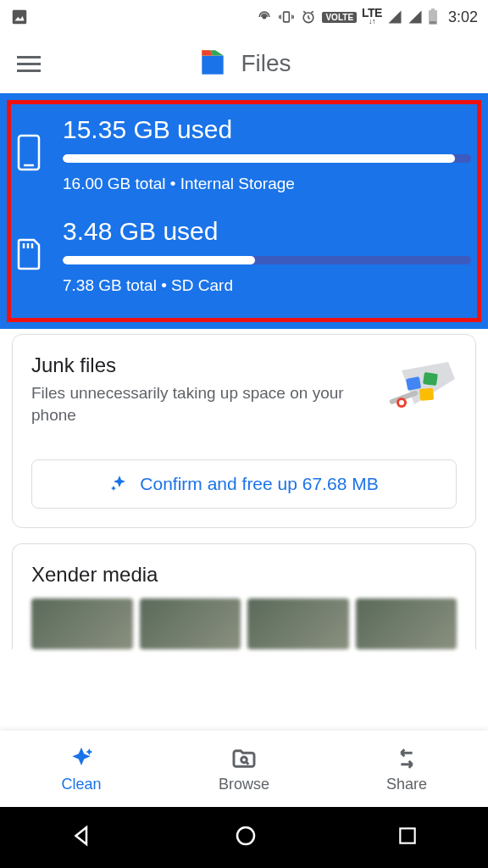  I want to click on internal-progress, so click(267, 159).